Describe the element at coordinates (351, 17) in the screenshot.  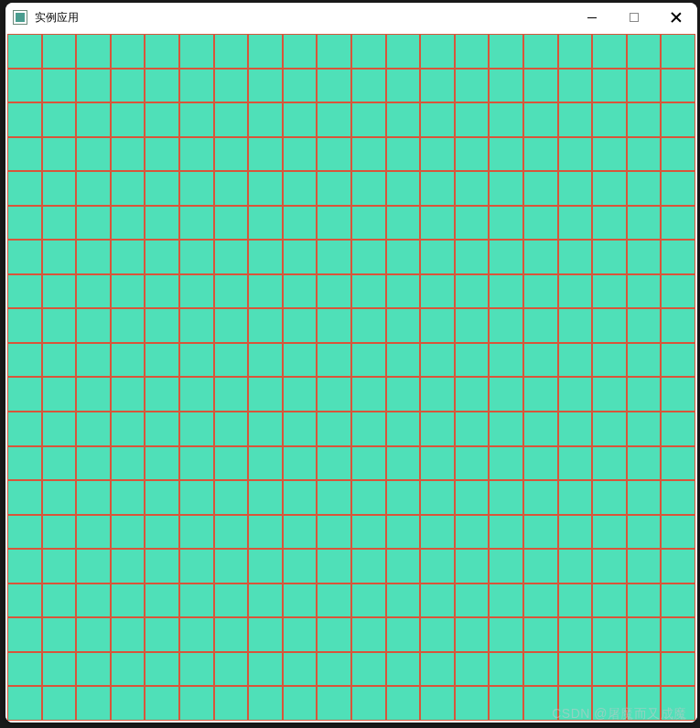
I see `titlebar: 实例应用` at that location.